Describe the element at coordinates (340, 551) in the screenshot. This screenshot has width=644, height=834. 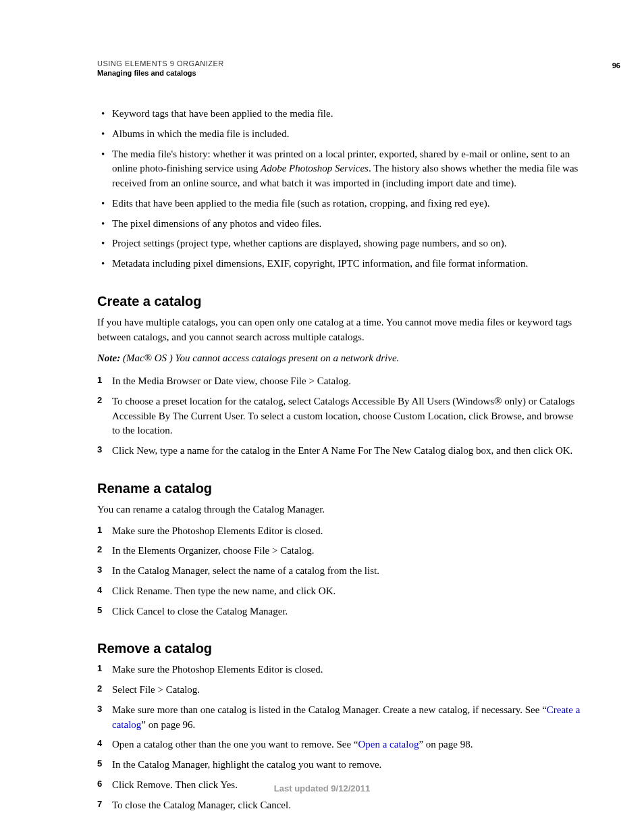
I see `step-item: In the Elements Organizer, choose File >…` at that location.